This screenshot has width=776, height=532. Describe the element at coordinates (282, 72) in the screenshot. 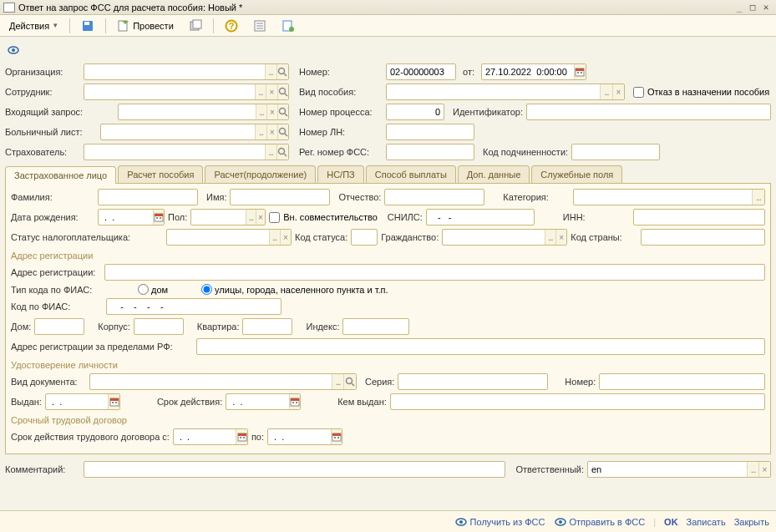

I see `organization-search` at that location.